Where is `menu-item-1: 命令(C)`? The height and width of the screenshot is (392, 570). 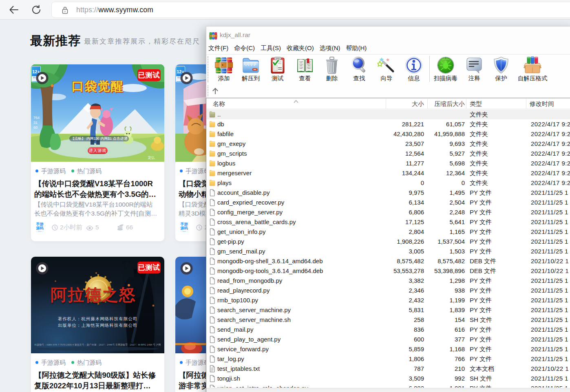
menu-item-1: 命令(C) is located at coordinates (245, 48).